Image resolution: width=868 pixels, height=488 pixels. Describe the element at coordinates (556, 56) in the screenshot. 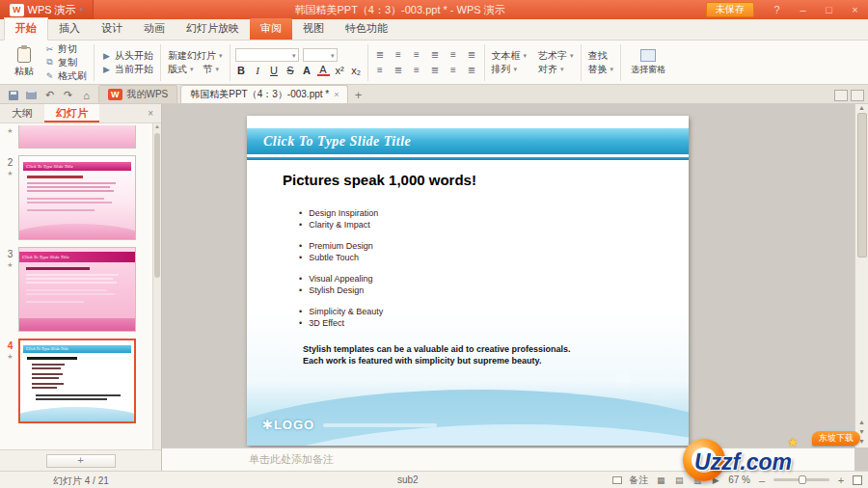

I see `wordart-button: 艺术字▾` at that location.